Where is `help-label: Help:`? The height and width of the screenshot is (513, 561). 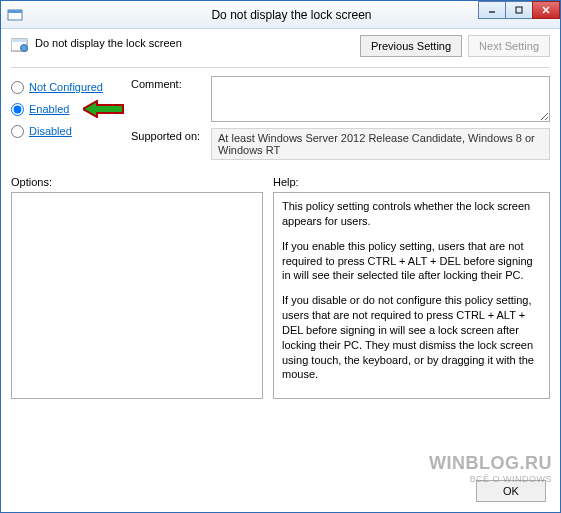 help-label: Help: is located at coordinates (412, 182).